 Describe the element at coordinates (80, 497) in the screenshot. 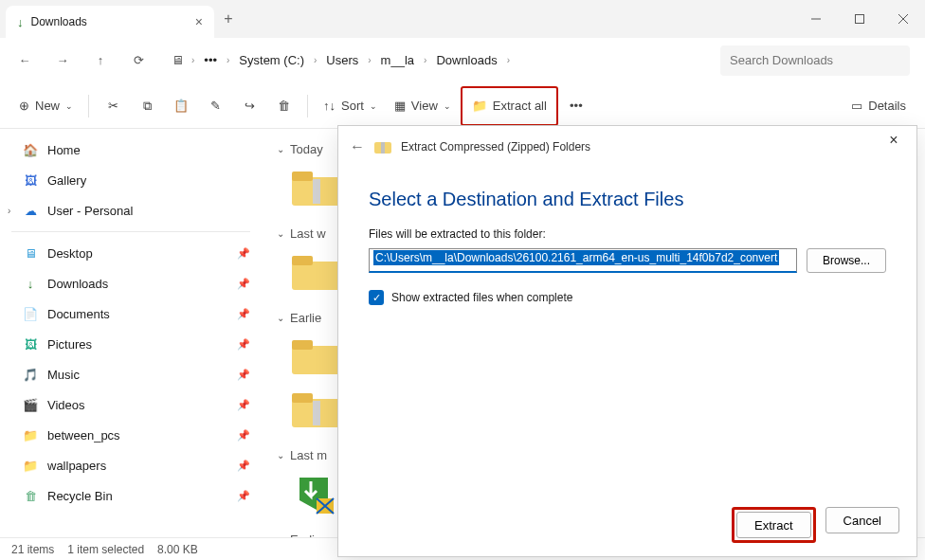

I see `sidebar-label: Recycle Bin` at that location.